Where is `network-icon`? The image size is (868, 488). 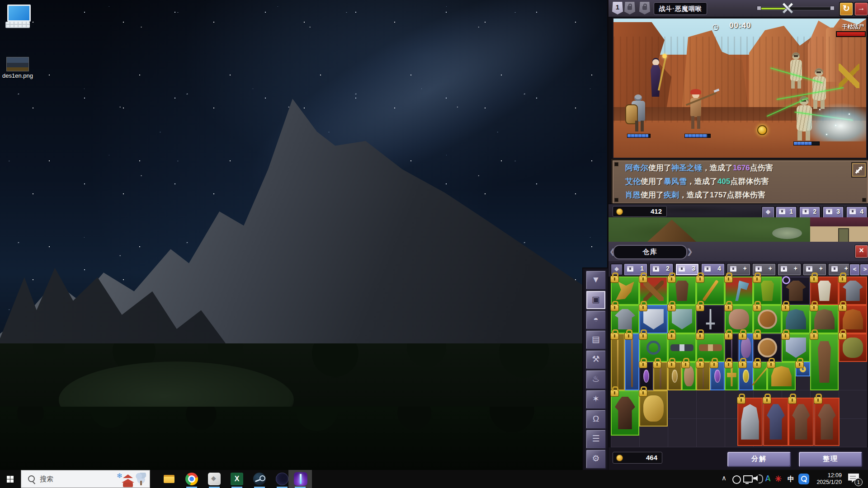 network-icon is located at coordinates (748, 479).